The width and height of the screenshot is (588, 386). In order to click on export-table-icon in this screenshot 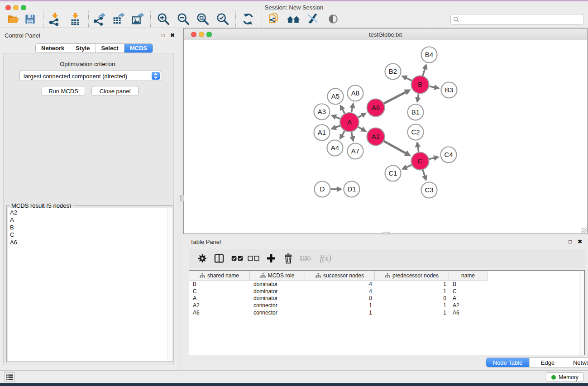, I will do `click(118, 19)`.